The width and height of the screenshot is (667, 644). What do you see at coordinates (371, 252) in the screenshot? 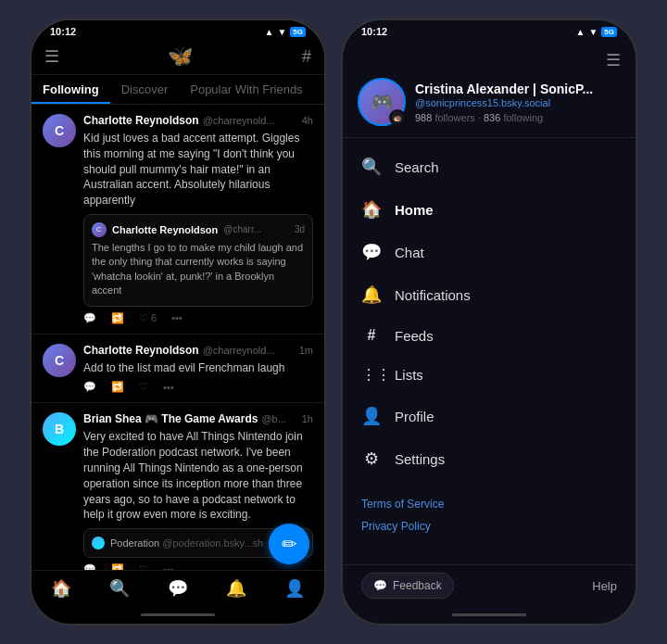
I see `chat-menu-icon: 💬` at bounding box center [371, 252].